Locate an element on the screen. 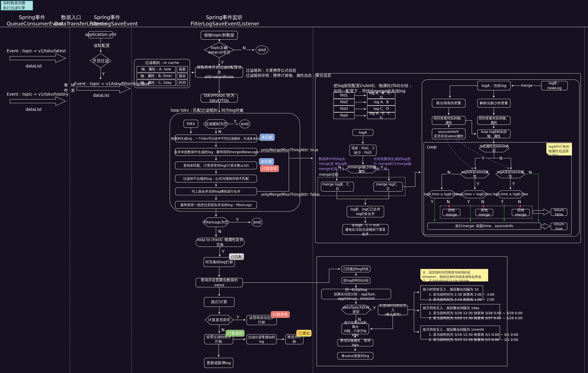 This screenshot has width=588, height=373. node-loop-logb: loop logB对应的物、属性 is located at coordinates (494, 134).